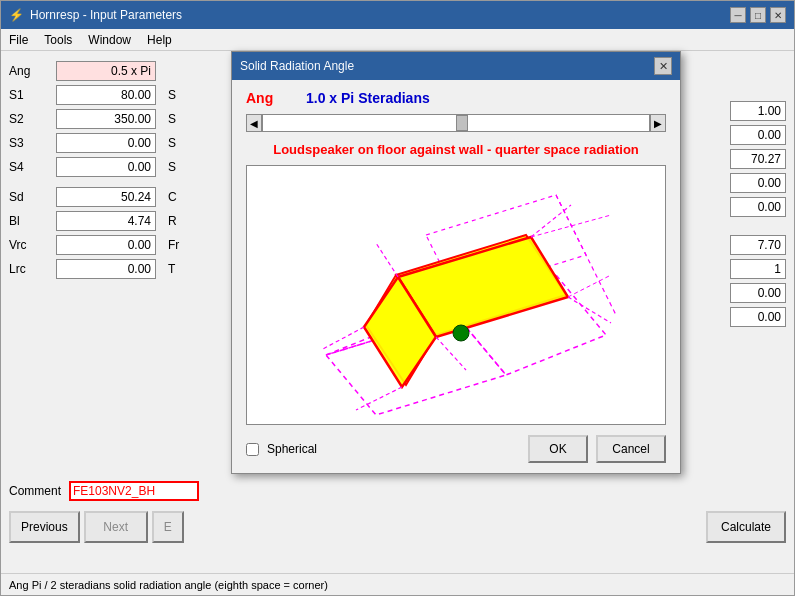 Image resolution: width=795 pixels, height=596 pixels. What do you see at coordinates (134, 491) in the screenshot?
I see `comment-input` at bounding box center [134, 491].